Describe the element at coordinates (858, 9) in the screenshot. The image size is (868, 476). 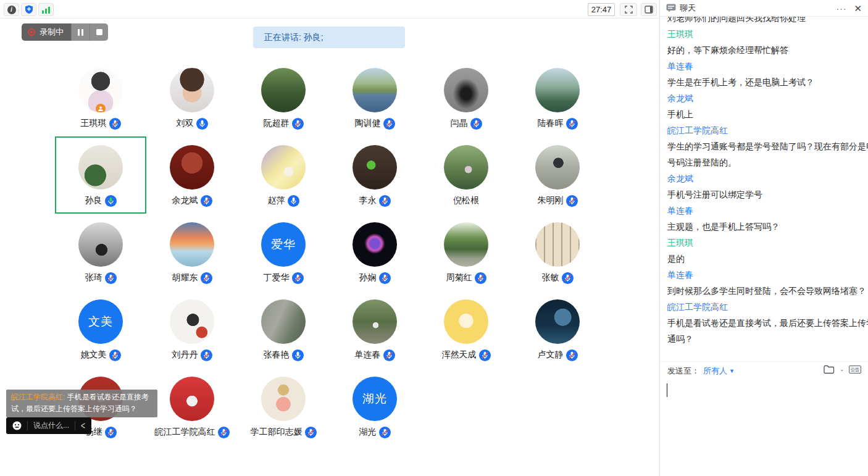
I see `chat-close-icon: ✕` at that location.